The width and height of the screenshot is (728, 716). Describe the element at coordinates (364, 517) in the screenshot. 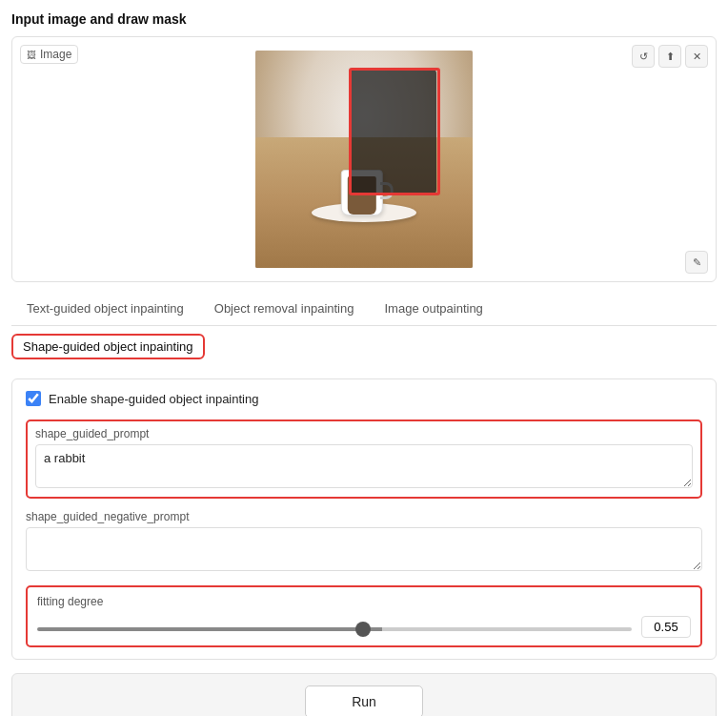

I see `negative-prompt-label: shape_guided_negative_prompt` at that location.